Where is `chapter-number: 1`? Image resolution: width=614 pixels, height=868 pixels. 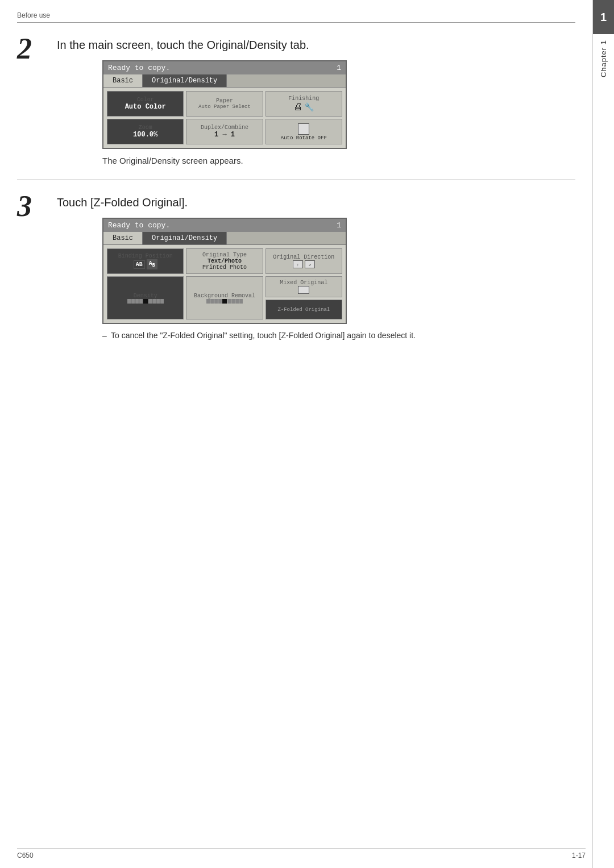 chapter-number: 1 is located at coordinates (604, 17).